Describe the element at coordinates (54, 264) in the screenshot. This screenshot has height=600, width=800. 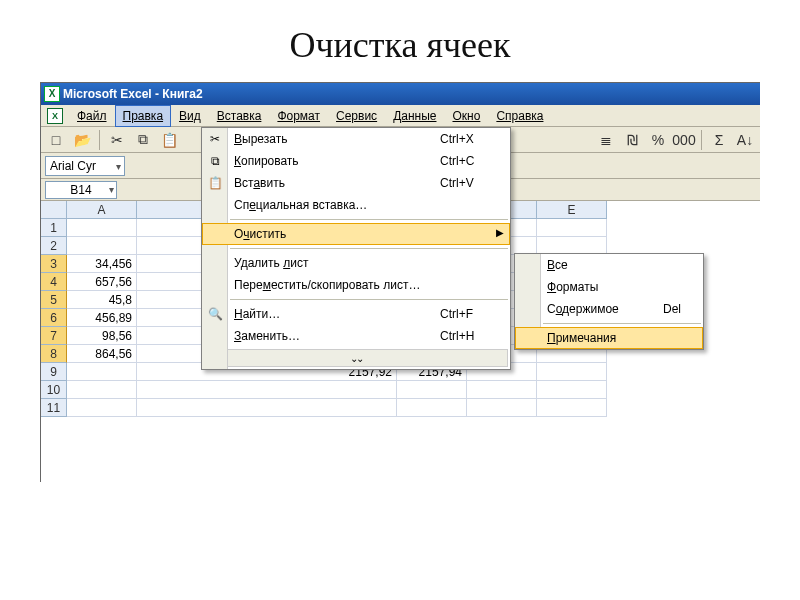
I see `row-header: 3` at that location.